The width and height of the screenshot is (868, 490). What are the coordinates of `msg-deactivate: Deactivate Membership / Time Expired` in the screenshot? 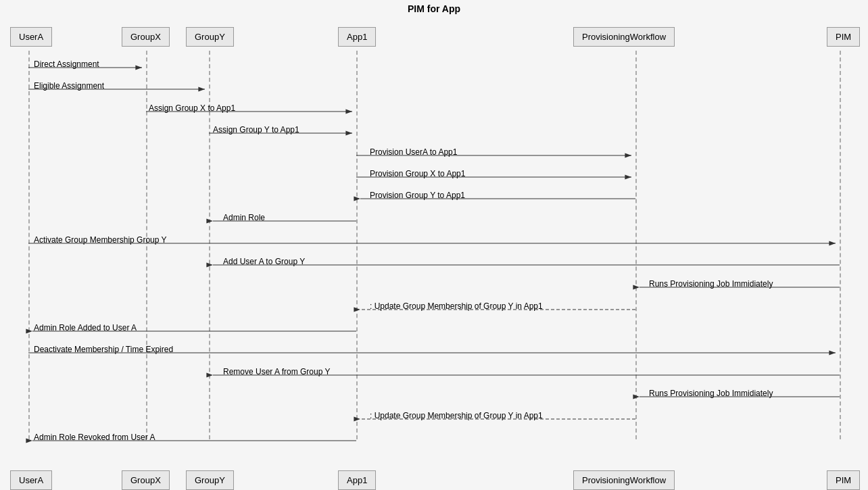 It's located at (103, 349).